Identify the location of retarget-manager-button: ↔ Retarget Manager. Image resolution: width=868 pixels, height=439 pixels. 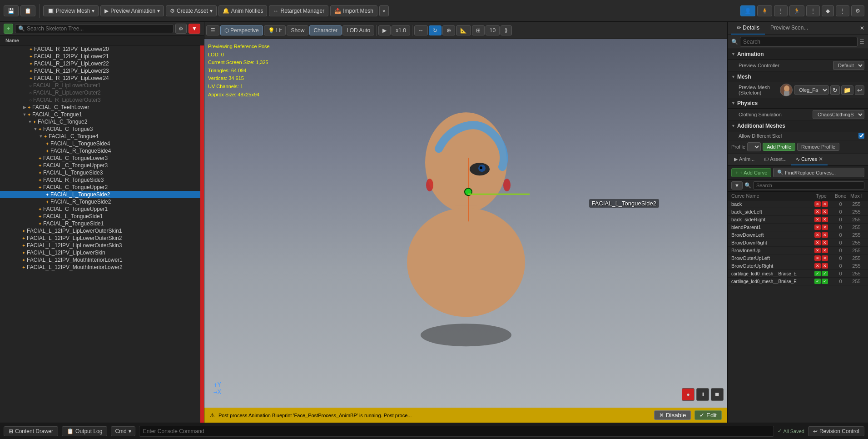
(299, 11).